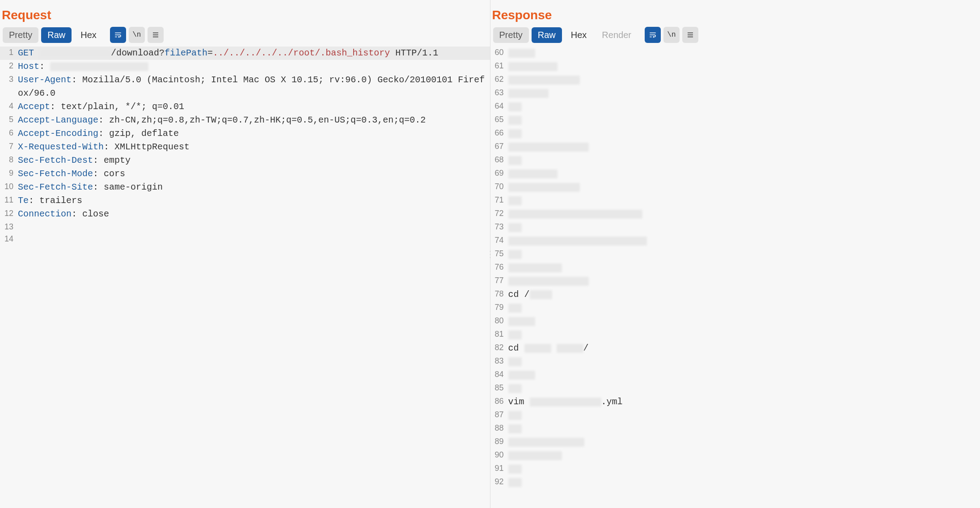  What do you see at coordinates (690, 35) in the screenshot?
I see `response-menu-icon` at bounding box center [690, 35].